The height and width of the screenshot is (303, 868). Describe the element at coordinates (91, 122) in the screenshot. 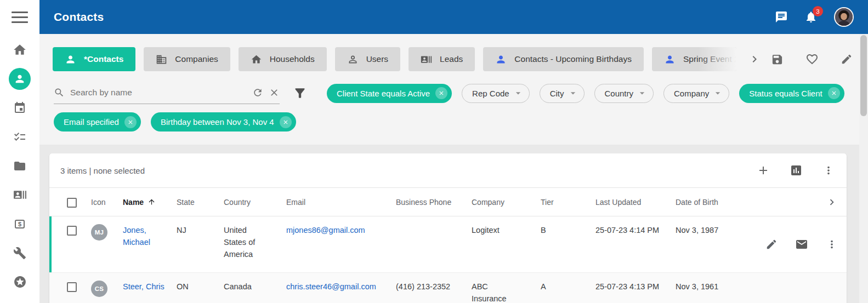

I see `chip-label: Email specified` at that location.